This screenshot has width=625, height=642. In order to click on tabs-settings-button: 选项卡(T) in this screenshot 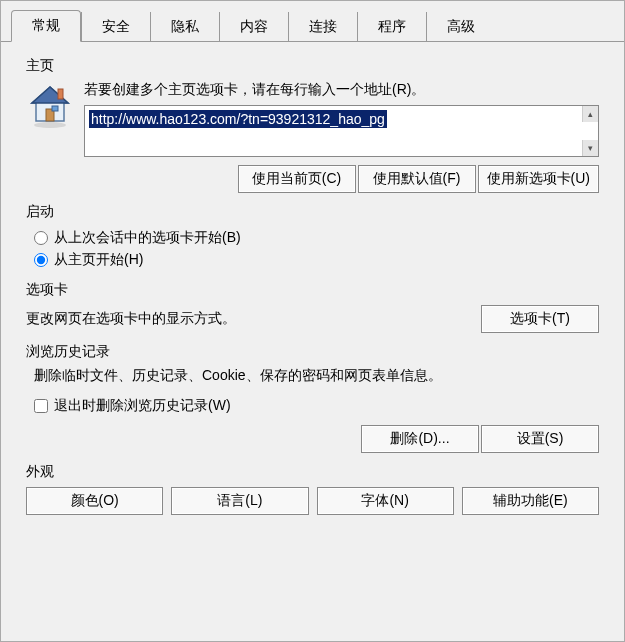, I will do `click(540, 319)`.